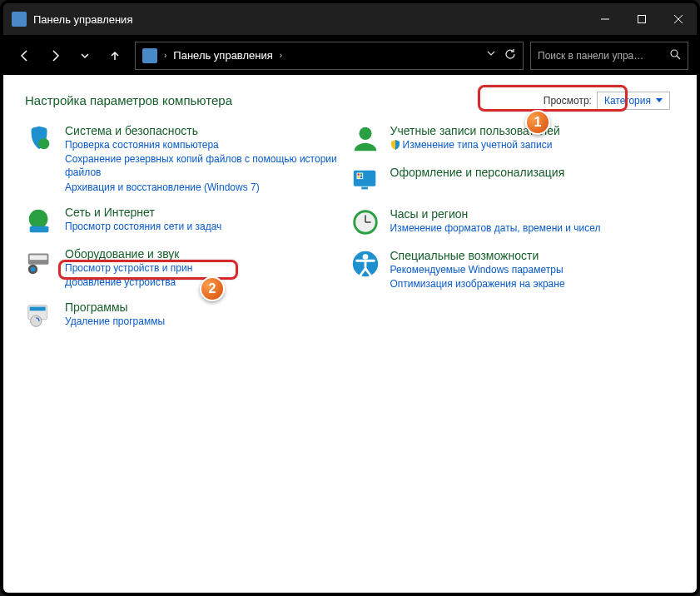  I want to click on address-bar: › Панель управления ›, so click(330, 56).